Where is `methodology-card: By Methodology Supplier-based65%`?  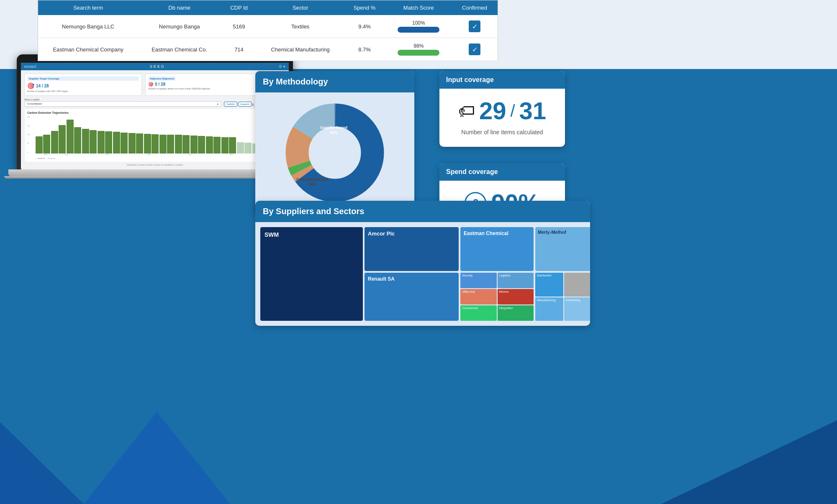 methodology-card: By Methodology Supplier-based65% is located at coordinates (335, 142).